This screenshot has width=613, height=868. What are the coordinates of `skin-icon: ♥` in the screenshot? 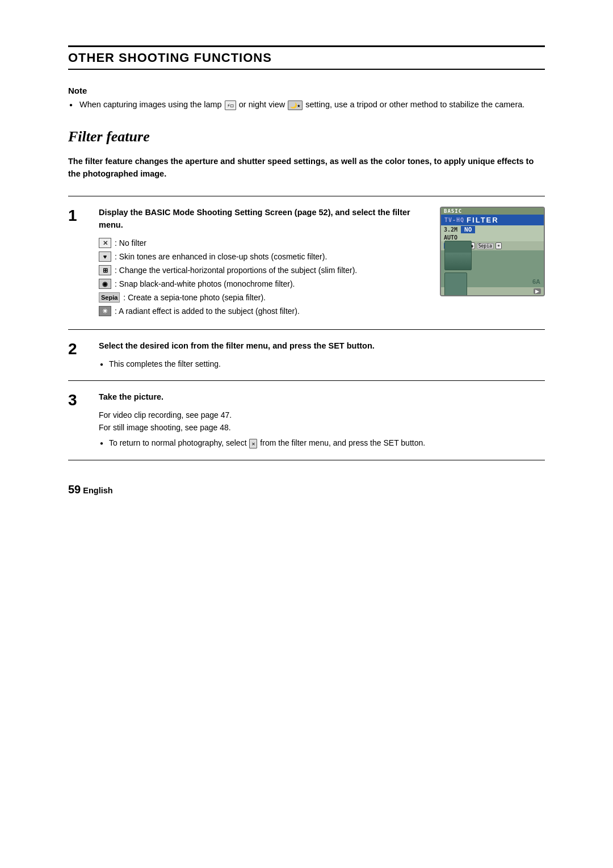 It's located at (105, 257).